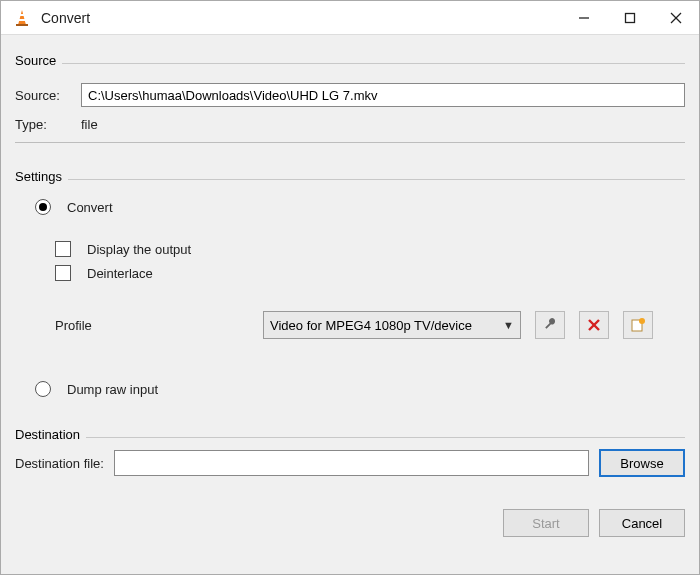  What do you see at coordinates (350, 18) in the screenshot?
I see `titlebar: Convert` at bounding box center [350, 18].